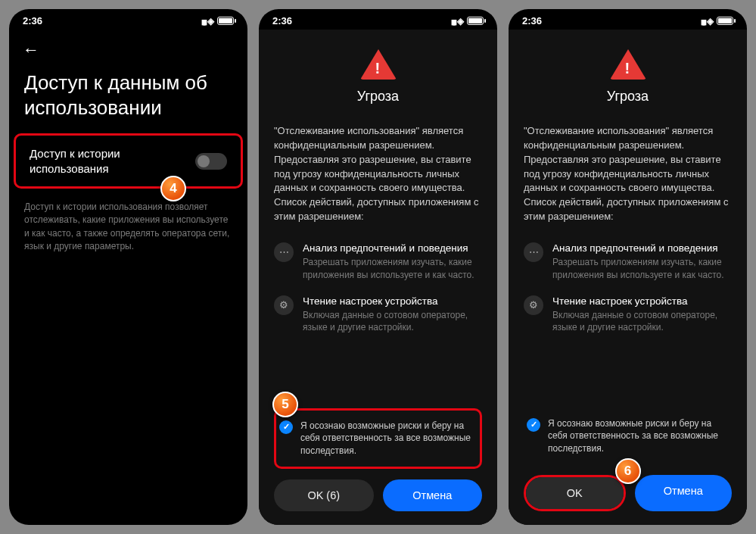 The width and height of the screenshot is (756, 534). Describe the element at coordinates (173, 189) in the screenshot. I see `badge-4: 4` at that location.